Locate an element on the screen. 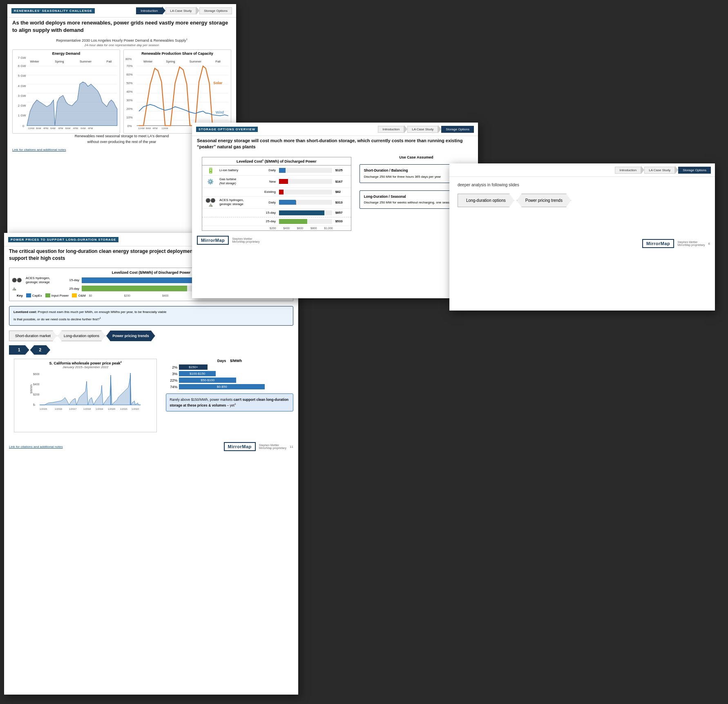 Image resolution: width=728 pixels, height=704 pixels. s2-crumb-intro: Introduction is located at coordinates (391, 129).